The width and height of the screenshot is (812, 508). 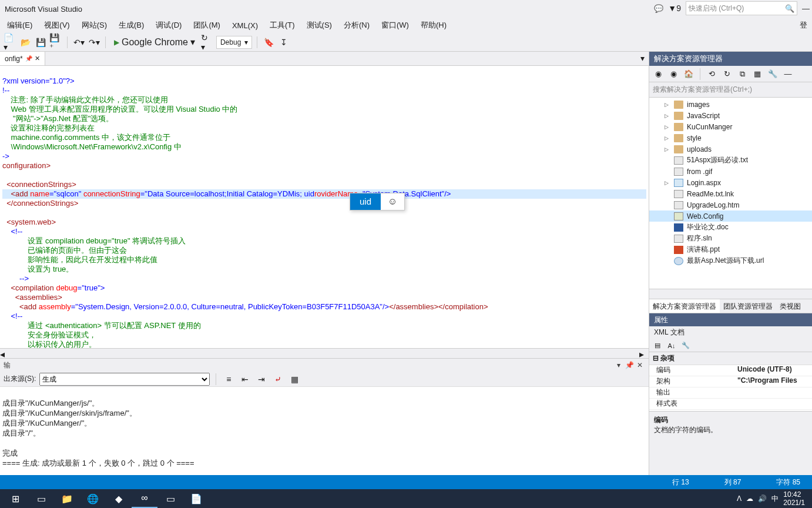 I want to click on taskbar-app2-icon: ▭, so click(x=170, y=499).